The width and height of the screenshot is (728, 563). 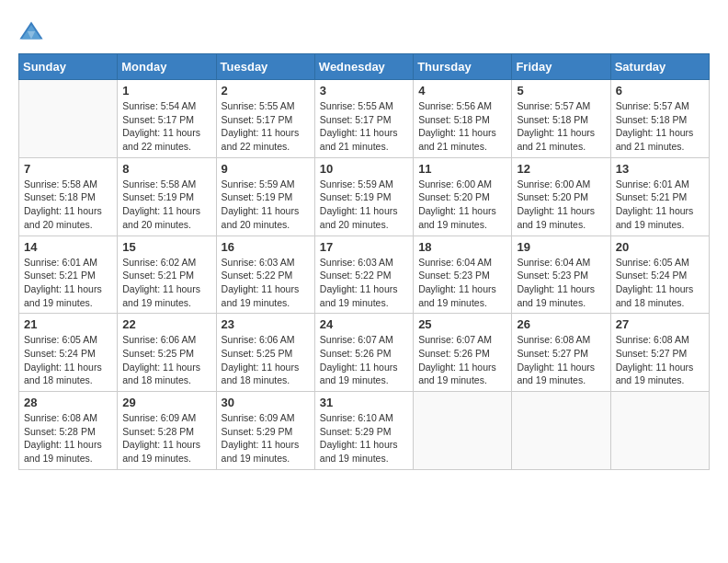 I want to click on day-info: Sunrise: 6:02 AM Sunset: 5:21 PM Dayligh…, so click(x=166, y=283).